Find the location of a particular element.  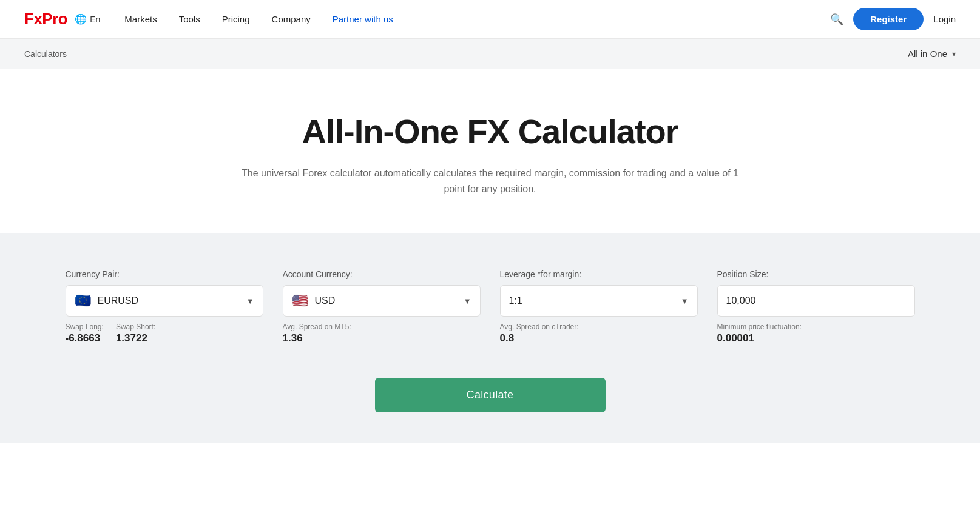

currency-pair-arrow-icon: ▼ is located at coordinates (250, 301).